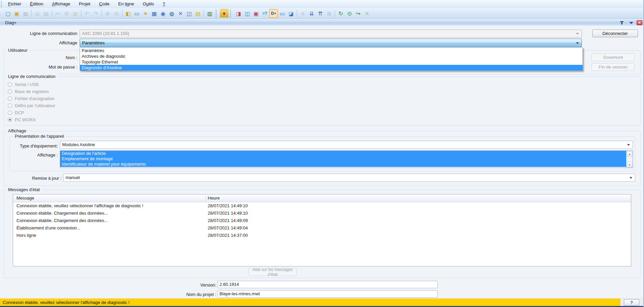  What do you see at coordinates (613, 67) in the screenshot?
I see `logout-button: Fin de session` at bounding box center [613, 67].